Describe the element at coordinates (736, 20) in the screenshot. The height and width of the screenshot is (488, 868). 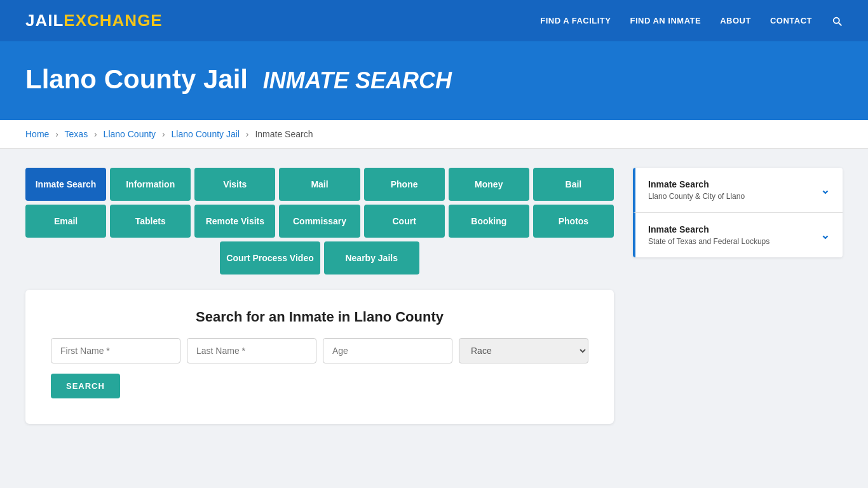
I see `nav-about: ABOUT` at that location.